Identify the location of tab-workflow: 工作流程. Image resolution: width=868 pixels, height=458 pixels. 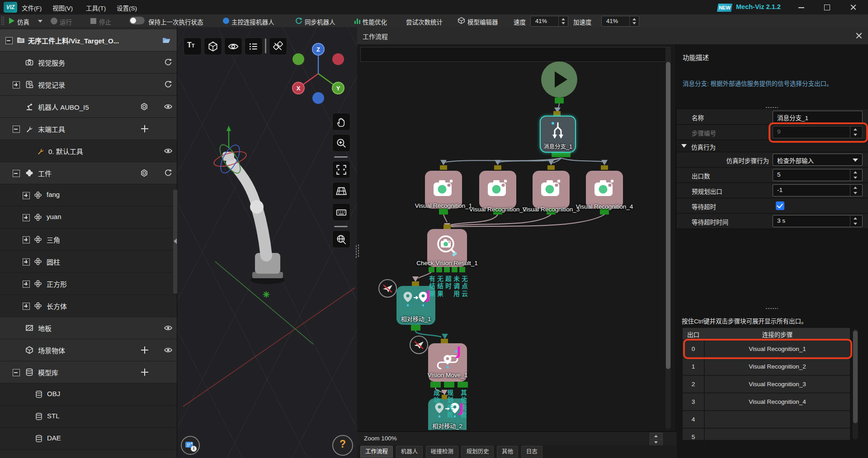
(377, 452).